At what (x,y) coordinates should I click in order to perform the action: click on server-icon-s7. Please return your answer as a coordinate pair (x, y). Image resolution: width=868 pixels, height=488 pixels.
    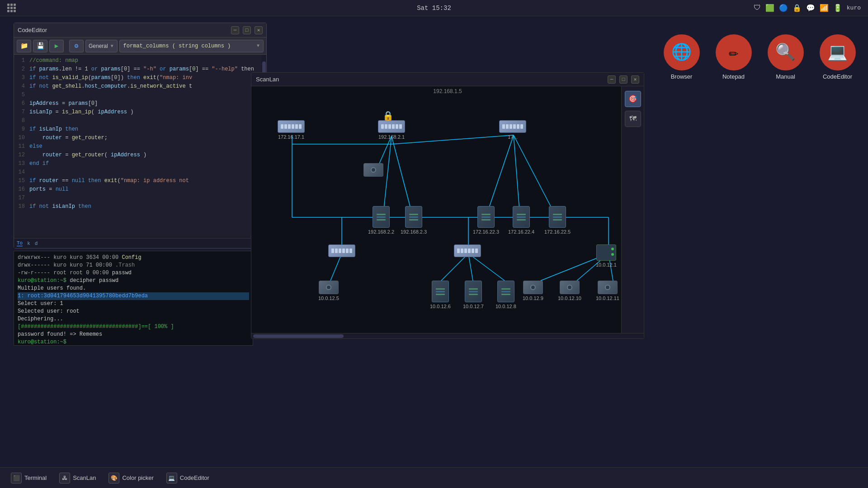
    Looking at the image, I should click on (473, 291).